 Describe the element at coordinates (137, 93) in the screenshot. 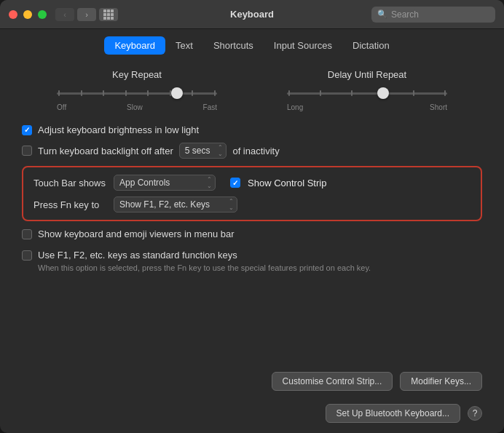

I see `key-repeat-slider` at that location.